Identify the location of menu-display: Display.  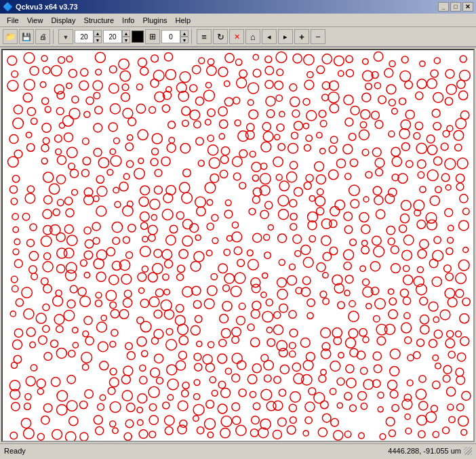
(63, 20).